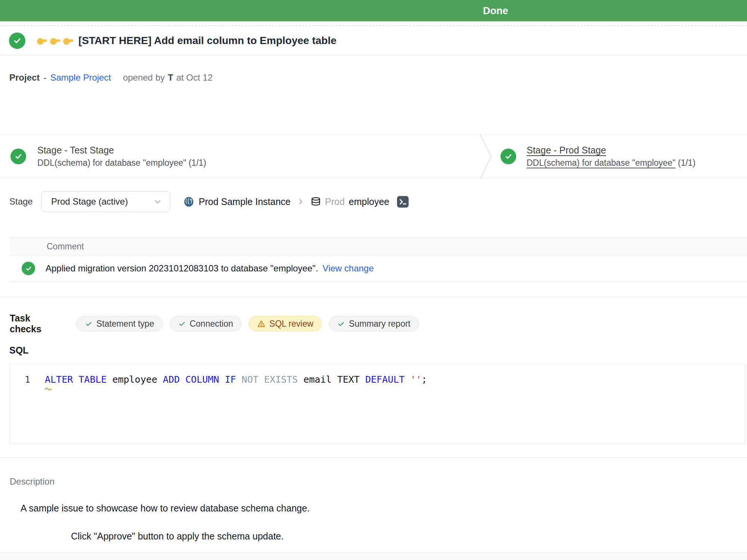  Describe the element at coordinates (348, 268) in the screenshot. I see `view-change-link: View change` at that location.